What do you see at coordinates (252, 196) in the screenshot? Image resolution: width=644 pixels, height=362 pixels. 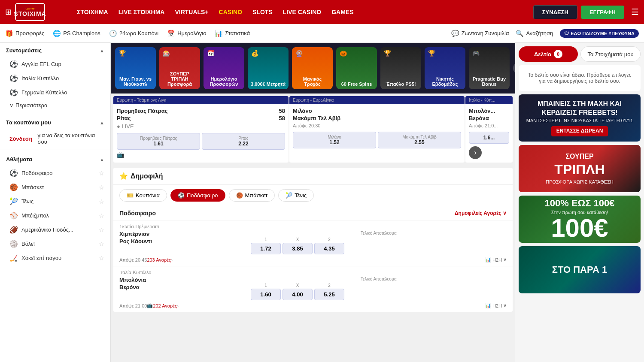 I see `pop-tab-basketball: 🏀 Μπάσκετ` at bounding box center [252, 196].